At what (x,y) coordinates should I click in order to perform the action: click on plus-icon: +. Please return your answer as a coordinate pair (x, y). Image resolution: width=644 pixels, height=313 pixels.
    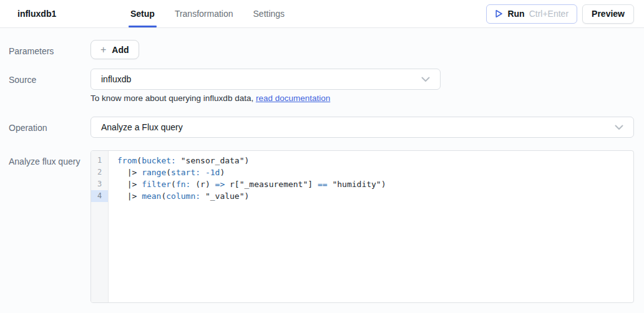
    Looking at the image, I should click on (104, 50).